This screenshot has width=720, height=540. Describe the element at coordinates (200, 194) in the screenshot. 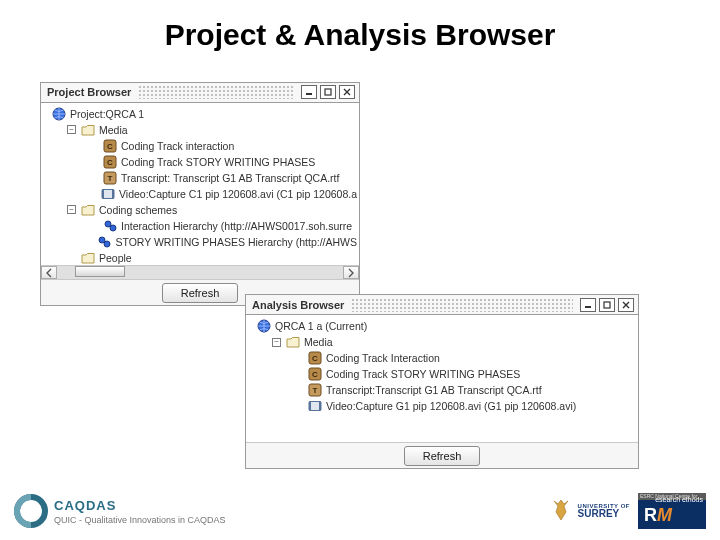

I see `tree-item: Video:Capture C1 pip 120608.avi (C1 pip …` at that location.